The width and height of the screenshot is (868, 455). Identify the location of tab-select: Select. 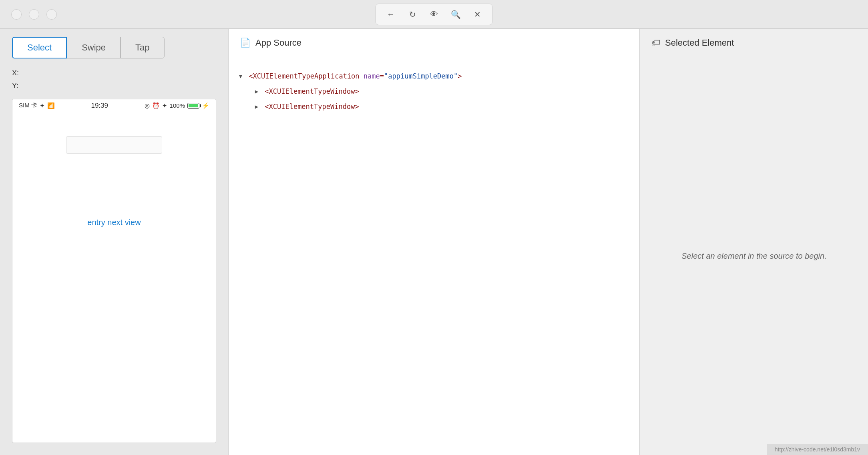
(39, 48).